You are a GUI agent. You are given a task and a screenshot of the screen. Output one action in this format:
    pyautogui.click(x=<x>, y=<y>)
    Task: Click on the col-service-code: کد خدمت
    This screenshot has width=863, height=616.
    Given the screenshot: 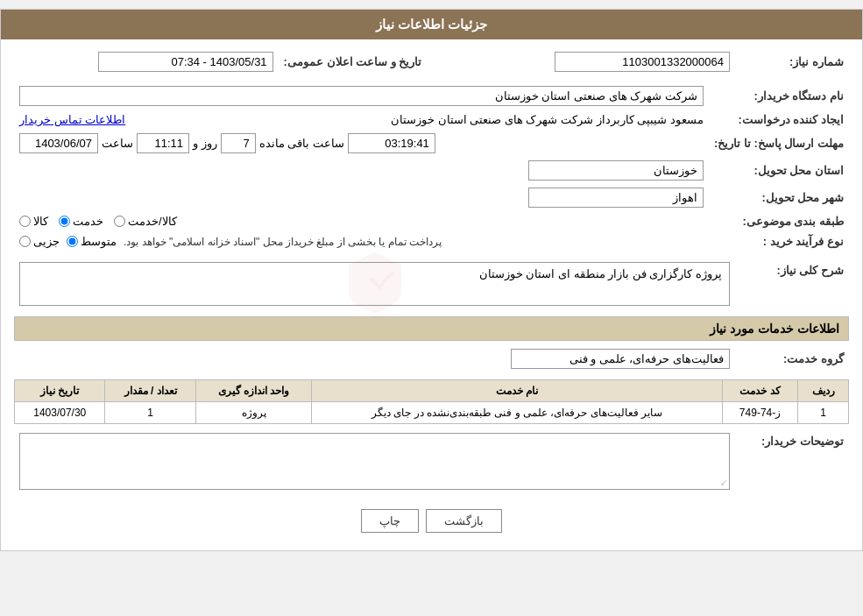 What is the action you would take?
    pyautogui.click(x=760, y=391)
    